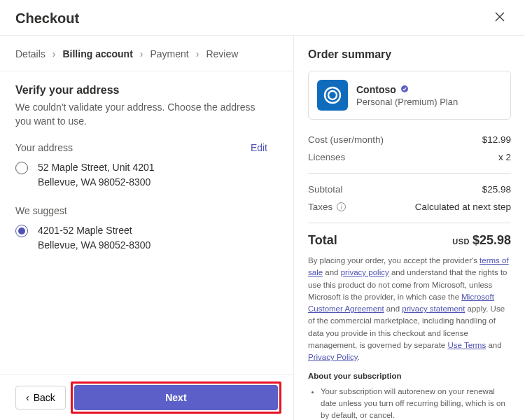 This screenshot has width=525, height=420. Describe the element at coordinates (410, 157) in the screenshot. I see `licenses-row: Licenses x 2` at that location.